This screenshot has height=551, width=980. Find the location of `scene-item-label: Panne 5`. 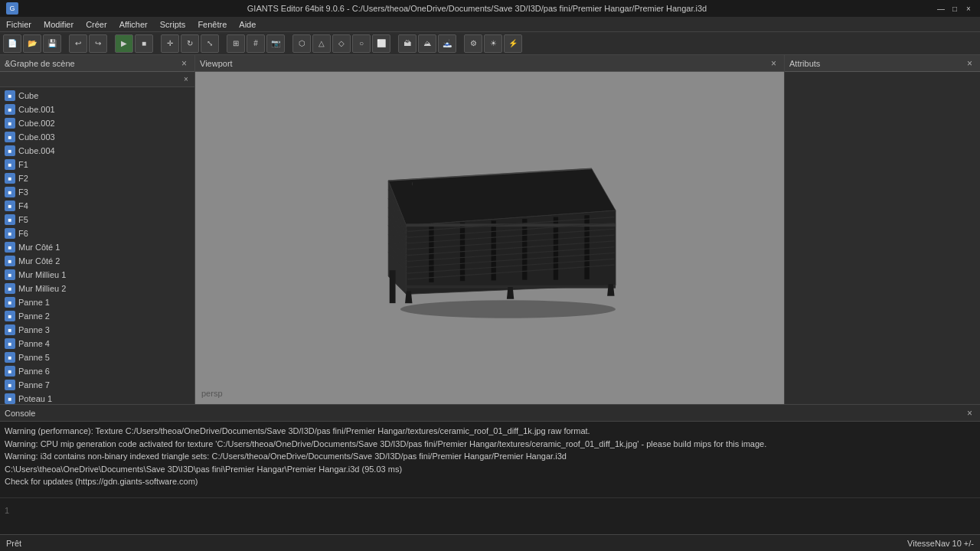

scene-item-label: Panne 5 is located at coordinates (34, 357).